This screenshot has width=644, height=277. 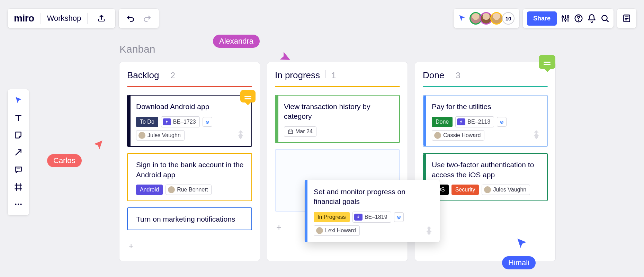 I want to click on ticket-chip: BE–1723, so click(x=180, y=122).